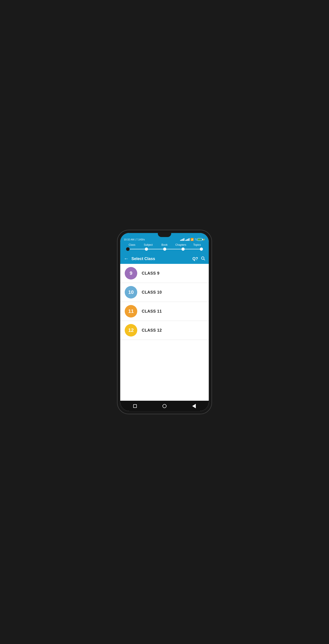 The width and height of the screenshot is (329, 644). Describe the element at coordinates (203, 259) in the screenshot. I see `search-button` at that location.